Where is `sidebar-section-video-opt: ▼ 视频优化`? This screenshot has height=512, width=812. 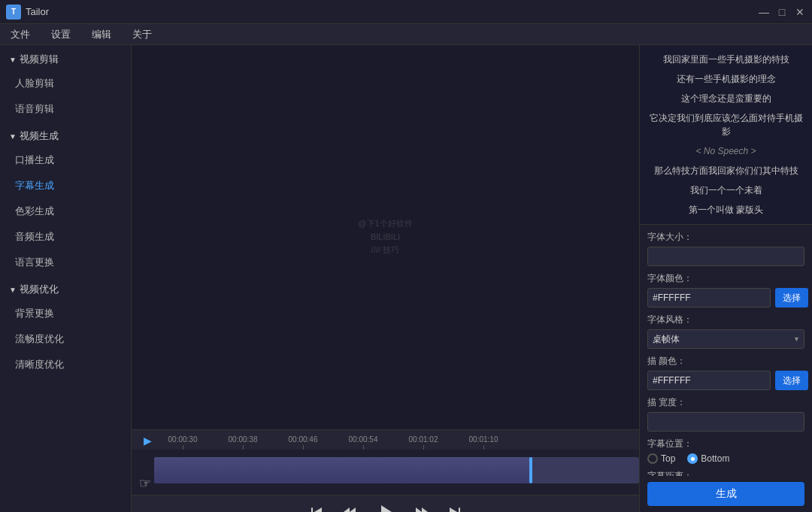
sidebar-section-video-opt: ▼ 视频优化 is located at coordinates (65, 288).